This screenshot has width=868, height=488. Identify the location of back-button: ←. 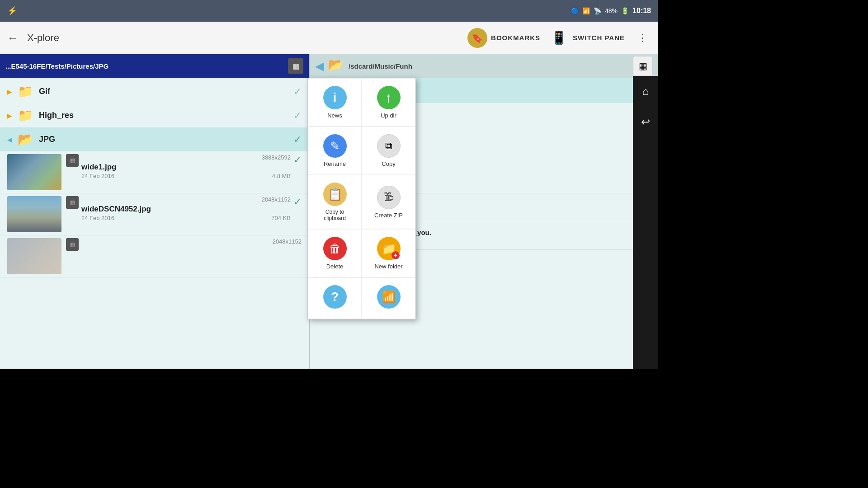
(13, 38).